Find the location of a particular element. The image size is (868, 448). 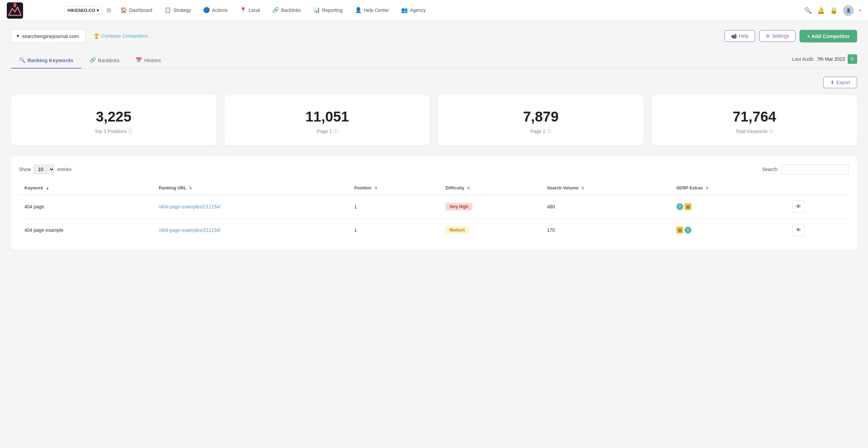

tab-label: Backlinks is located at coordinates (108, 60).